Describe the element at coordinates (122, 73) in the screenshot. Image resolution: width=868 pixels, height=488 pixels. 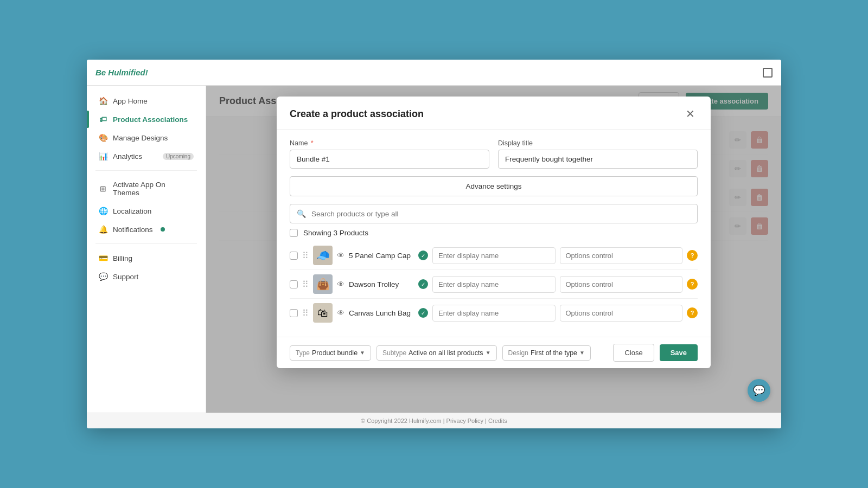
I see `app-logo: Be Hulmified!` at that location.